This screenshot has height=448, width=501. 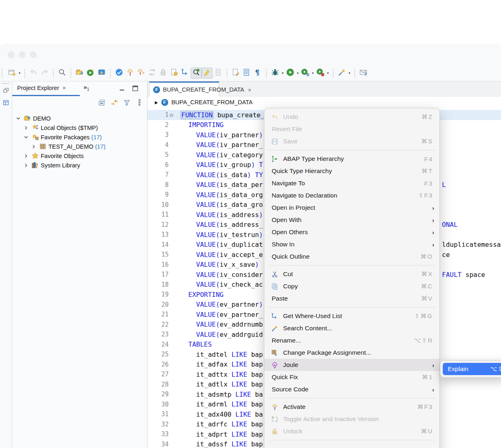 What do you see at coordinates (352, 316) in the screenshot?
I see `menu-item-get-where-used-list: Get Where-Used List⇧⌘G` at bounding box center [352, 316].